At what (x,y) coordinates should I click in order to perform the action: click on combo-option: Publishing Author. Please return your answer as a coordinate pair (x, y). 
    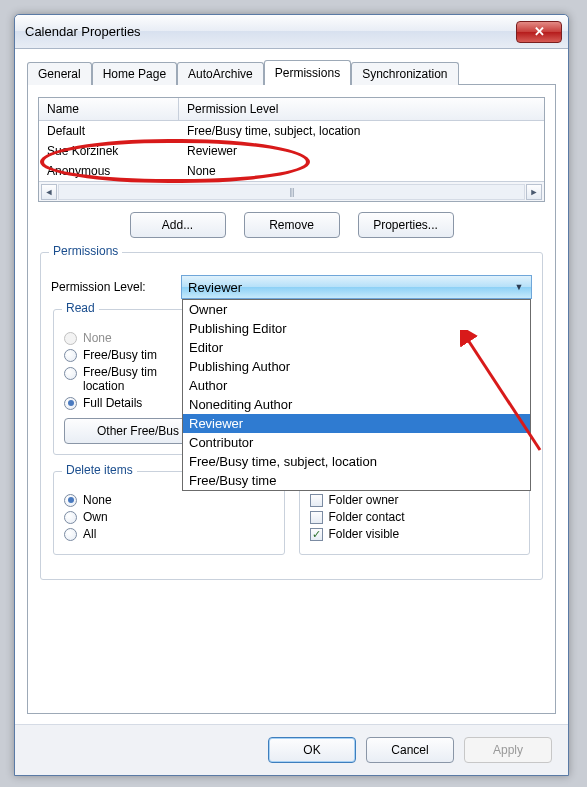
    Looking at the image, I should click on (356, 366).